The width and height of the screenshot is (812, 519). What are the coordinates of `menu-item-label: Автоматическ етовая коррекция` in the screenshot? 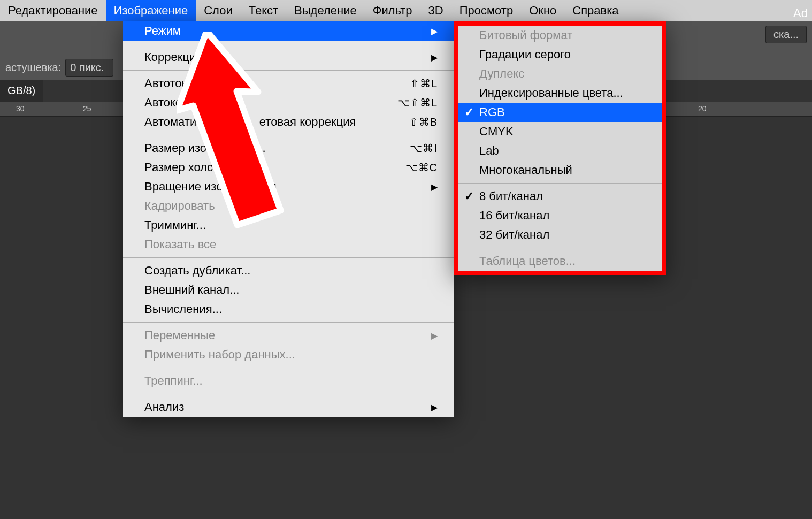 It's located at (250, 122).